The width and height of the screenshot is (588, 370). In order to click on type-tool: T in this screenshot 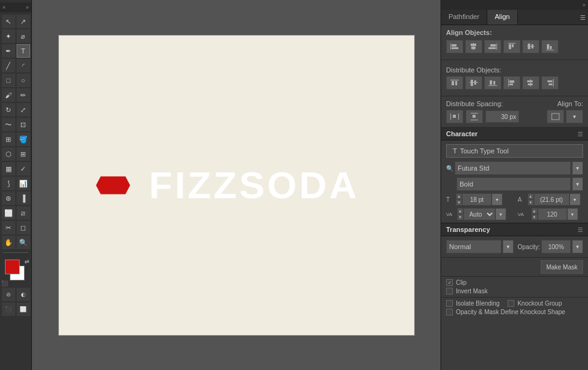, I will do `click(23, 51)`.